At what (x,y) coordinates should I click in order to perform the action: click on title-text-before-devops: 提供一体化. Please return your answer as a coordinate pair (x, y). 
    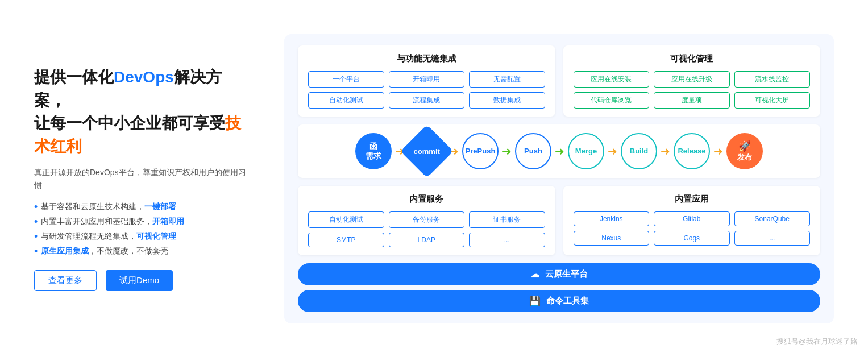
    Looking at the image, I should click on (74, 77).